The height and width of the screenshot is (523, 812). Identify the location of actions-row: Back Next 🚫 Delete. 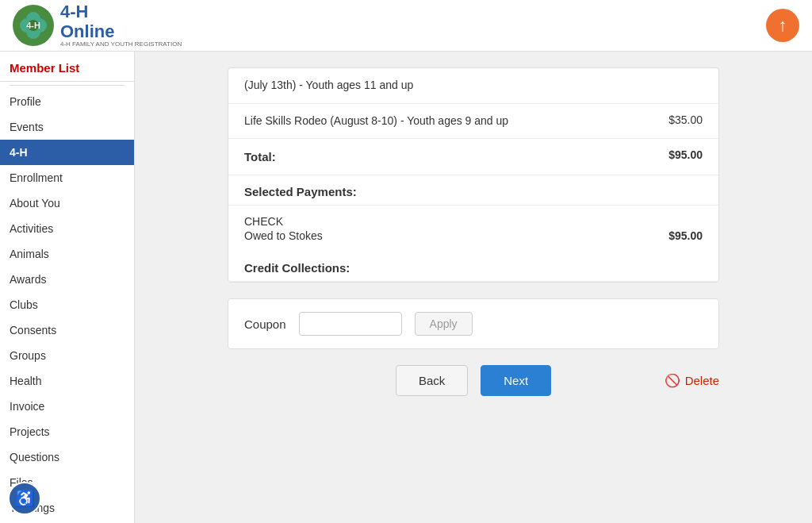
(473, 381).